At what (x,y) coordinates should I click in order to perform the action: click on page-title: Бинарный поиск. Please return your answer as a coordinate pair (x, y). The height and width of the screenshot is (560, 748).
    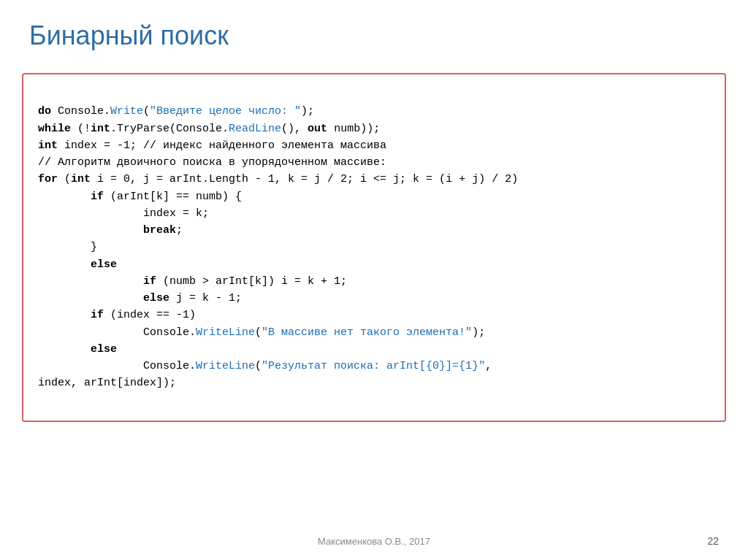
    Looking at the image, I should click on (374, 33).